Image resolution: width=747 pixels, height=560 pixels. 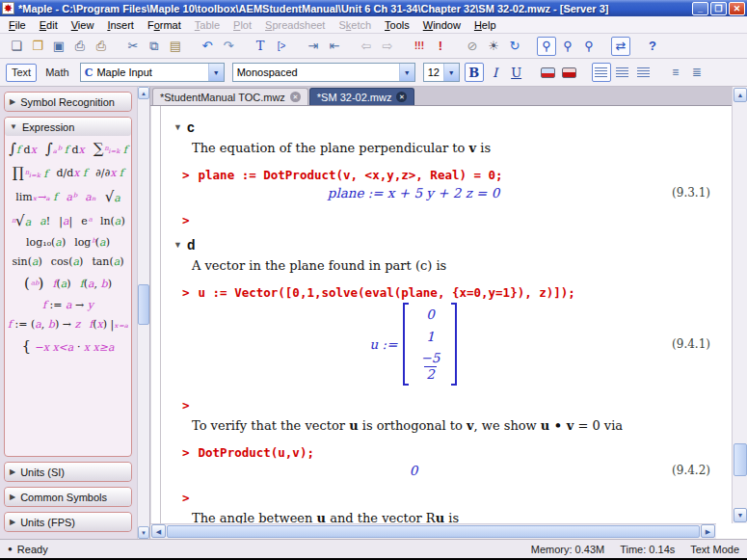 What do you see at coordinates (34, 283) in the screenshot?
I see `palette-item: (ᵃᵇ)` at bounding box center [34, 283].